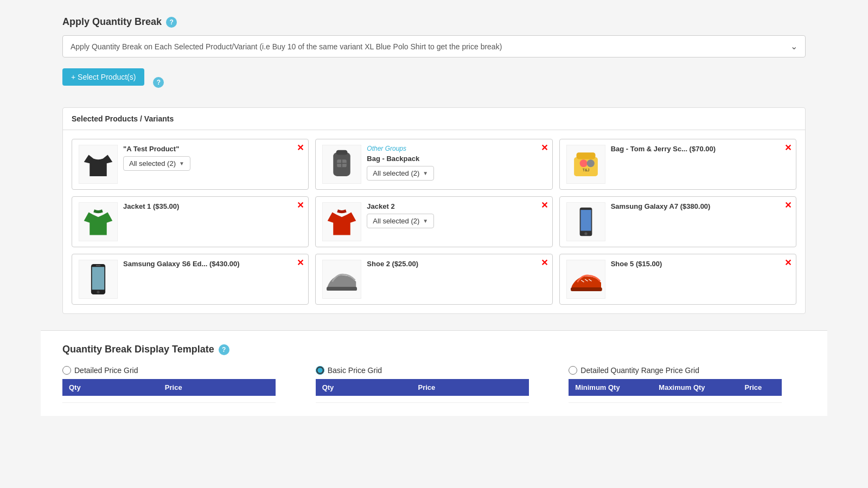 Image resolution: width=868 pixels, height=488 pixels. What do you see at coordinates (98, 279) in the screenshot?
I see `product-7-image` at bounding box center [98, 279].